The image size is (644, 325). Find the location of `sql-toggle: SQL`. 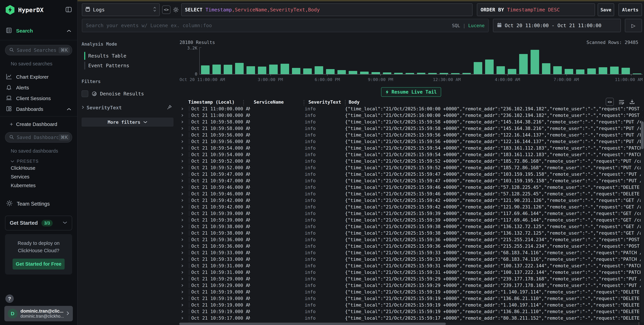

sql-toggle: SQL is located at coordinates (456, 25).